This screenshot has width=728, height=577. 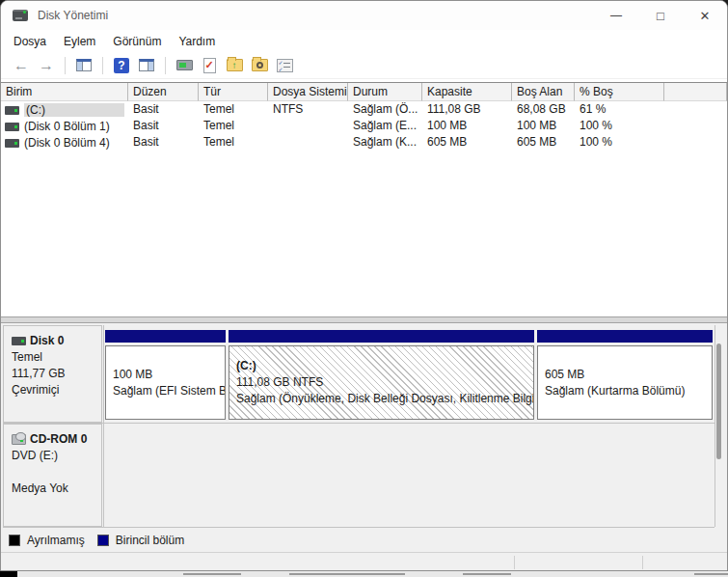 I want to click on help-icon: ?, so click(x=121, y=66).